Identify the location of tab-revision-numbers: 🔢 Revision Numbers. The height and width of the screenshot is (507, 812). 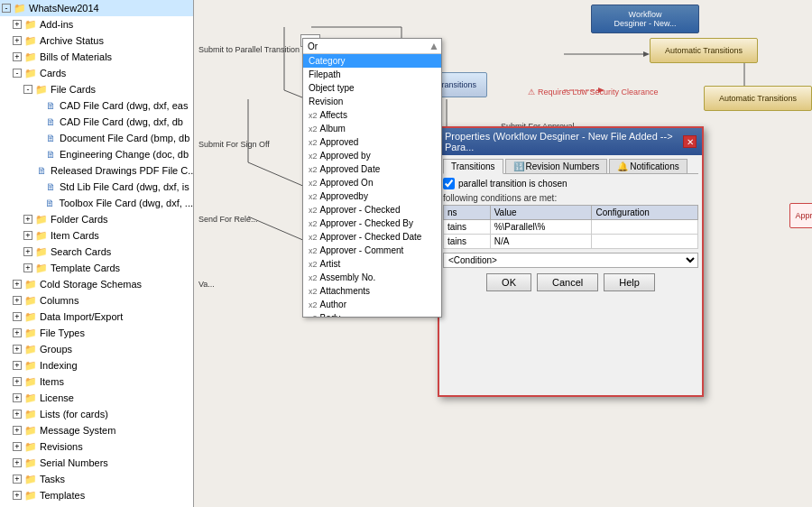
(557, 166).